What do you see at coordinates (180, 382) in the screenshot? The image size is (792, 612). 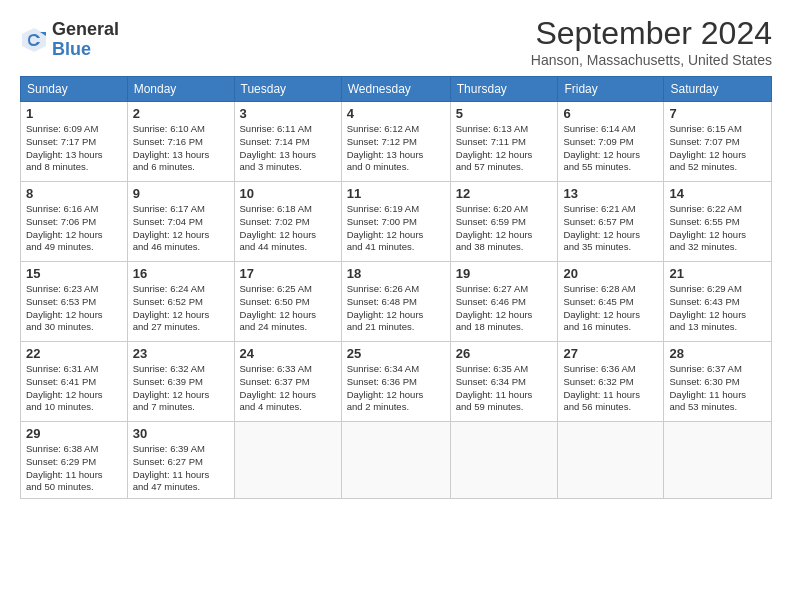 I see `calendar-day-cell: 23Sunrise: 6:32 AMSunset: 6:39 PMDayligh…` at bounding box center [180, 382].